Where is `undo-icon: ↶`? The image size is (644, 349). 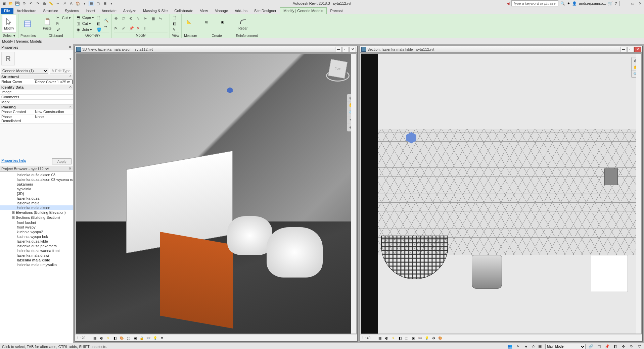 undo-icon: ↶ is located at coordinates (31, 3).